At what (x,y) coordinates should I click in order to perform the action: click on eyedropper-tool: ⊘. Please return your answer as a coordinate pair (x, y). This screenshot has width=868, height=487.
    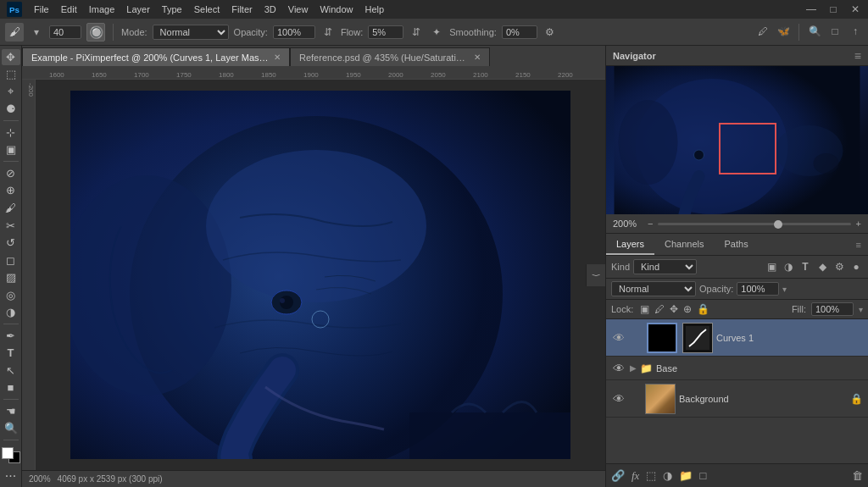
    Looking at the image, I should click on (11, 173).